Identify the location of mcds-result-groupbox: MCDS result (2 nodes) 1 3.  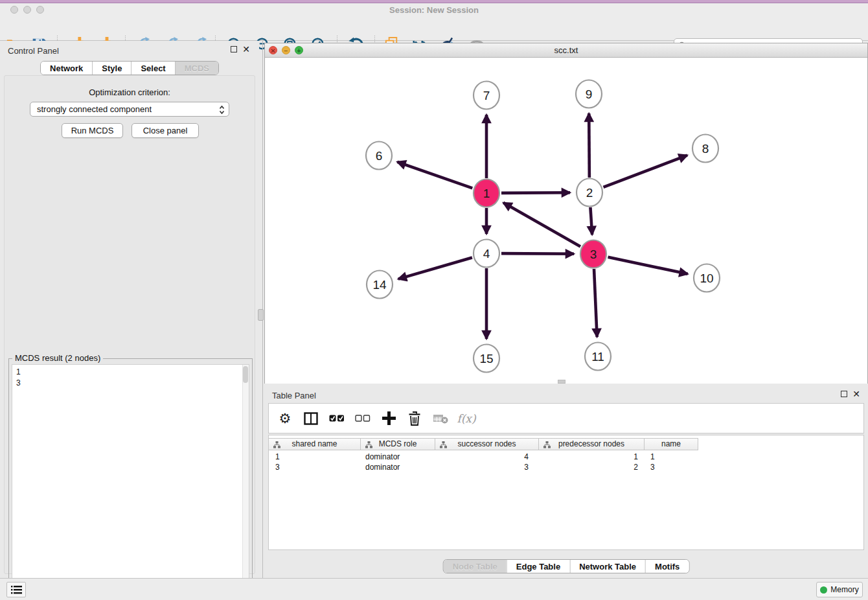
(131, 478).